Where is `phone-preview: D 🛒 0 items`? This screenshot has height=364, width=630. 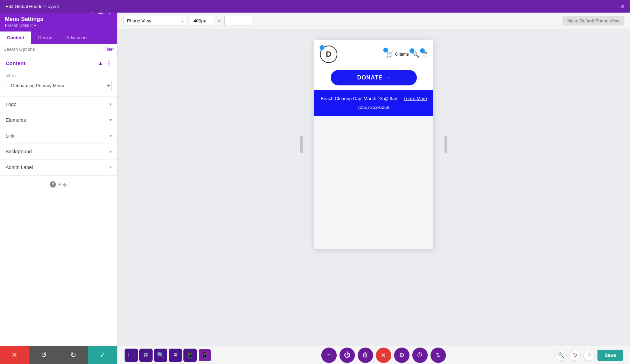
phone-preview: D 🛒 0 items is located at coordinates (374, 145).